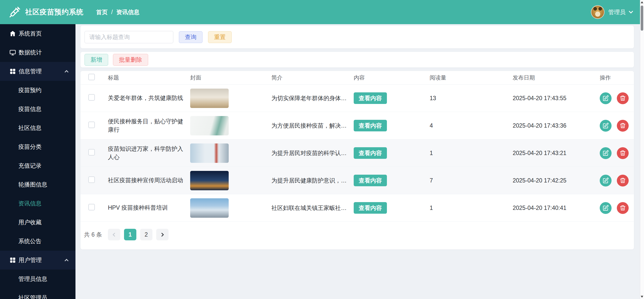  Describe the element at coordinates (15, 12) in the screenshot. I see `syringe-icon` at that location.